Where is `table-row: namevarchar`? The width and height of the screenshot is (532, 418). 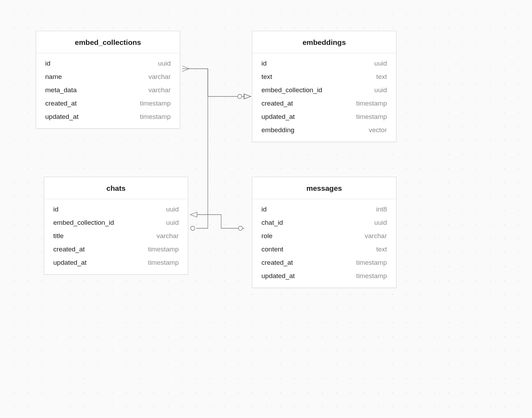 table-row: namevarchar is located at coordinates (108, 77).